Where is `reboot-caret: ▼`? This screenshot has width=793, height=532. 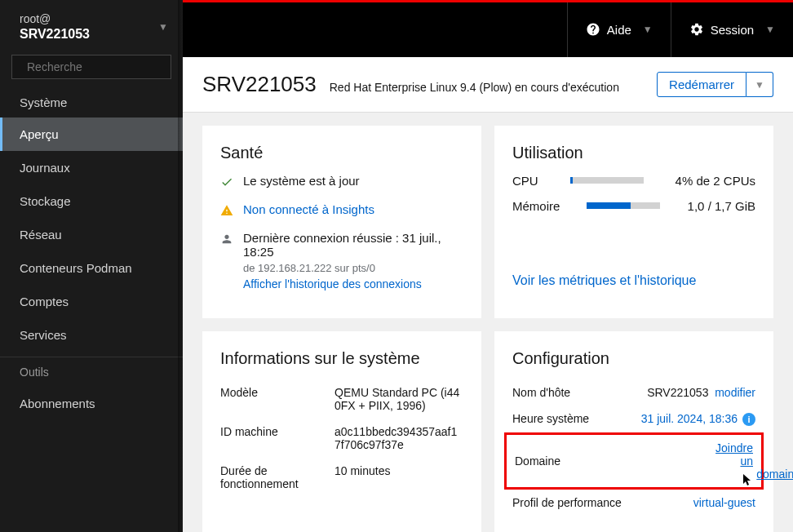
reboot-caret: ▼ is located at coordinates (760, 85).